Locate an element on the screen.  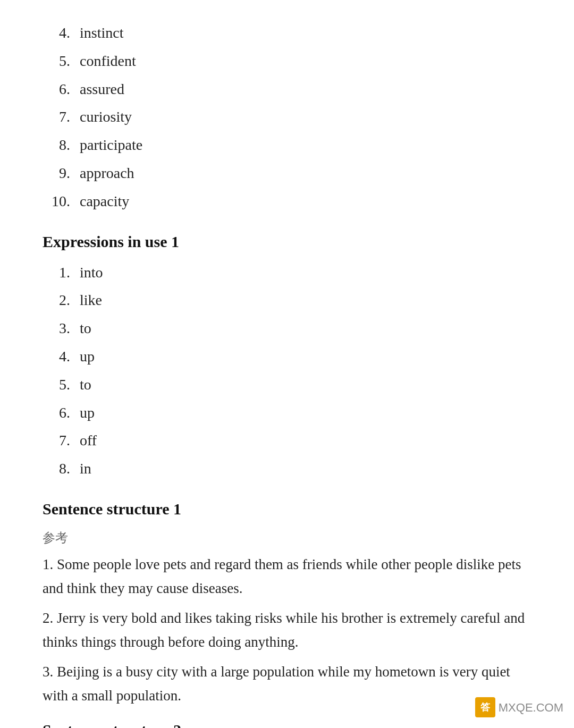
expression-item: 3.to is located at coordinates (287, 328).